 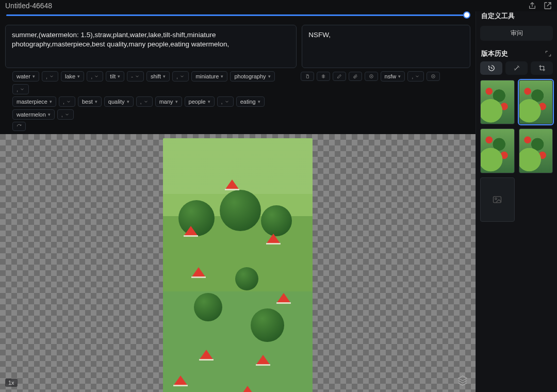 What do you see at coordinates (542, 68) in the screenshot?
I see `crop-icon` at bounding box center [542, 68].